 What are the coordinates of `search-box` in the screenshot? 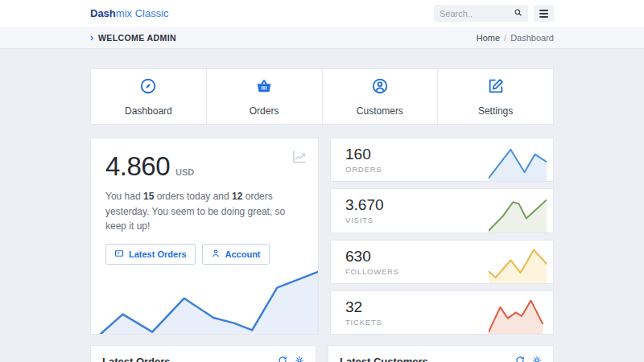 It's located at (481, 13).